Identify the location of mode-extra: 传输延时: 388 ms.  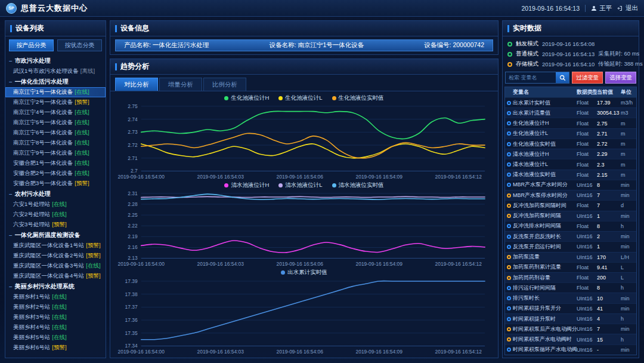
(620, 64).